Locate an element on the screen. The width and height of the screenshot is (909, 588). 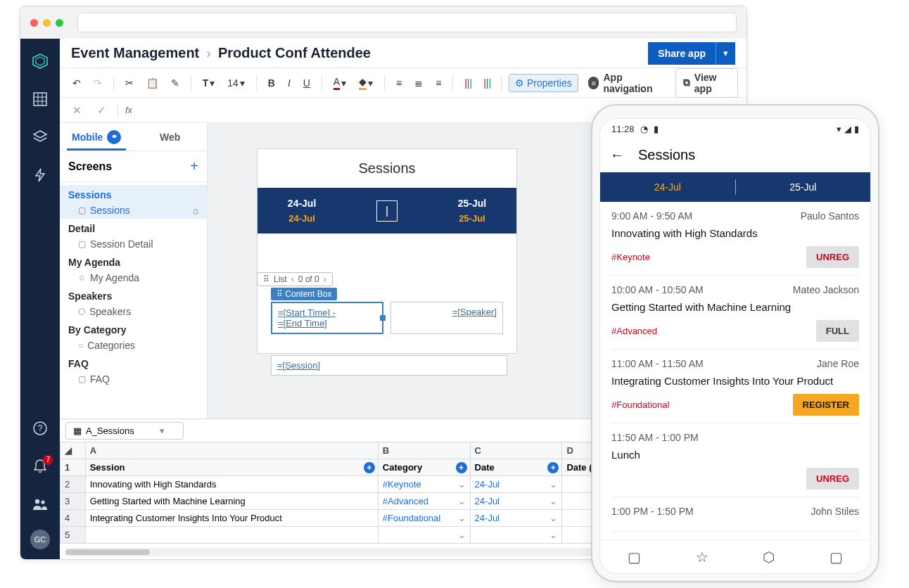
screen-item: ☆My Agenda is located at coordinates (134, 278).